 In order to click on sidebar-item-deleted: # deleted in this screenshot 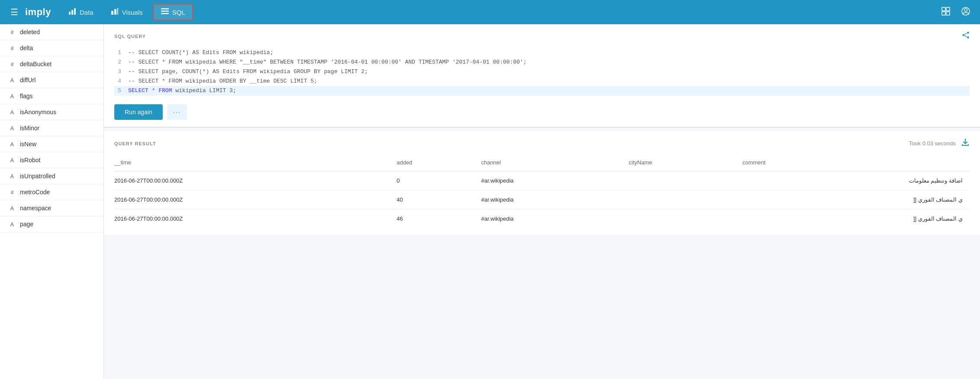, I will do `click(52, 32)`.